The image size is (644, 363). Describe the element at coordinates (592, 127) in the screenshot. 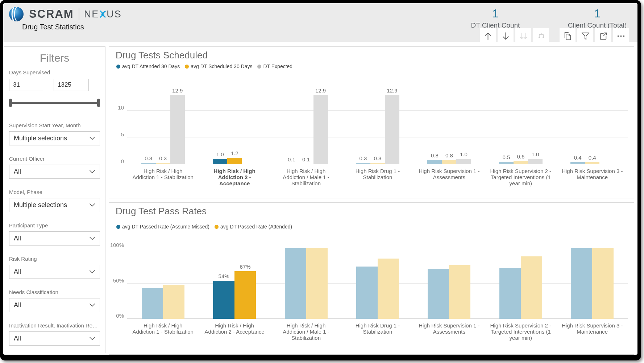

I see `bar-group: 0.40.4` at that location.